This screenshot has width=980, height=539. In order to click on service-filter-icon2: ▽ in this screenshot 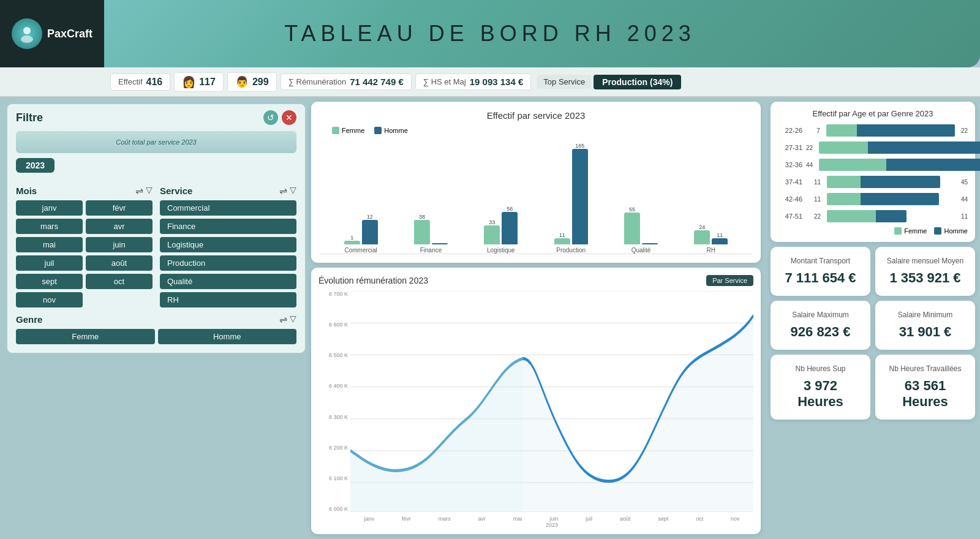, I will do `click(293, 191)`.